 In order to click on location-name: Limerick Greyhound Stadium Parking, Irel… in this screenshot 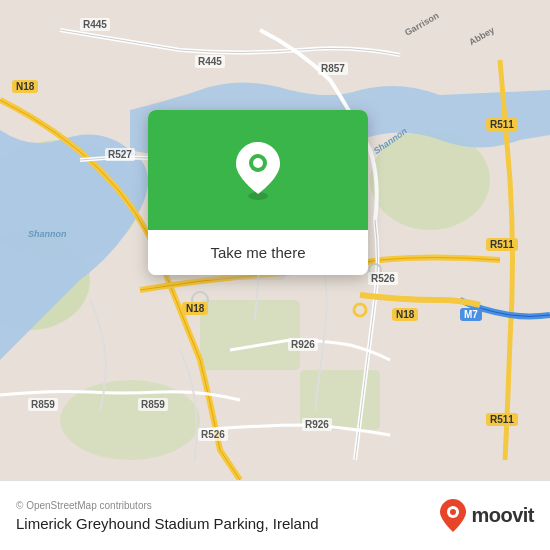, I will do `click(168, 524)`.